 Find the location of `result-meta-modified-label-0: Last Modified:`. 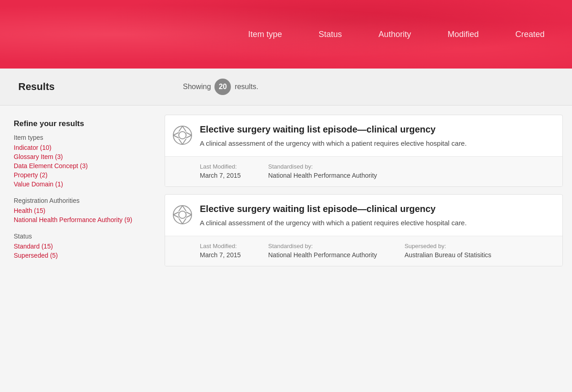

result-meta-modified-label-0: Last Modified: is located at coordinates (220, 166).